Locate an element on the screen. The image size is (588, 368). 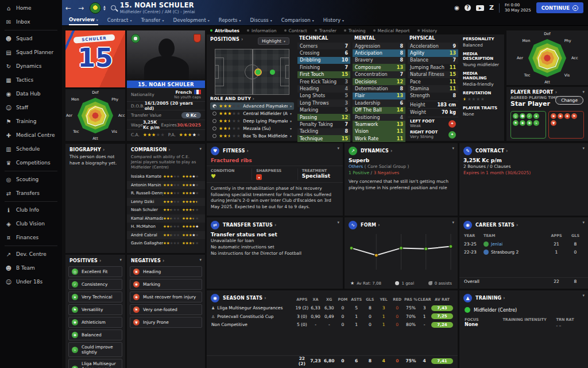
sidebar-item-inbox: ✉ Inbox is located at coordinates (31, 22).